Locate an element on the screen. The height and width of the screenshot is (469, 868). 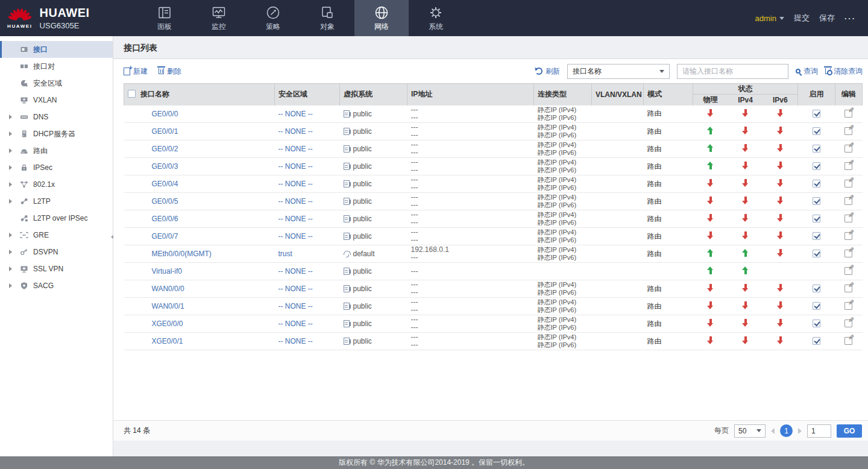
nav-tab-system: 系统 is located at coordinates (436, 18).